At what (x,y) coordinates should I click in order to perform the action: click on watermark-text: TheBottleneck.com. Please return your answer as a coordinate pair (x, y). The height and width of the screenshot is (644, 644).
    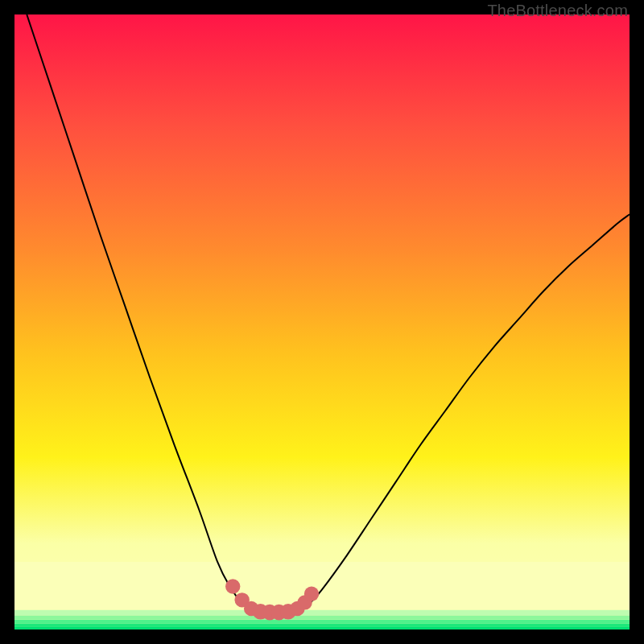
    Looking at the image, I should click on (557, 11).